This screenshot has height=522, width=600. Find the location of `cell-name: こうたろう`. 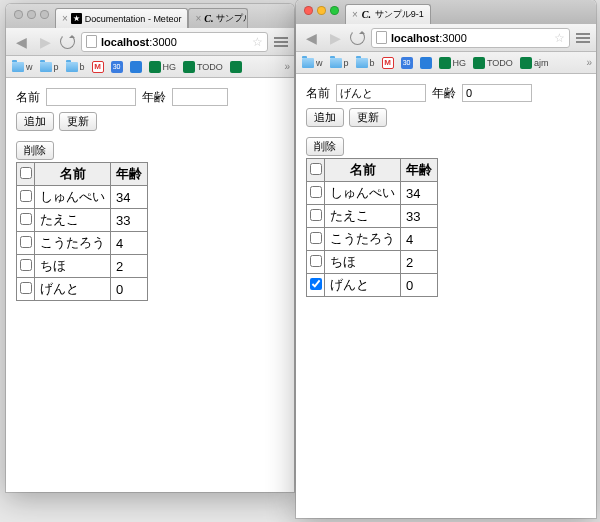

cell-name: こうたろう is located at coordinates (73, 244).